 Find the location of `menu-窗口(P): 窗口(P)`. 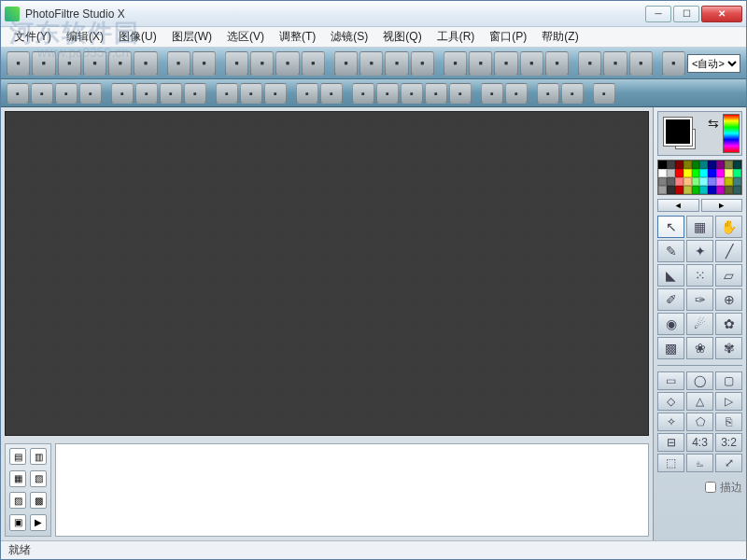

menu-窗口(P): 窗口(P) is located at coordinates (508, 37).